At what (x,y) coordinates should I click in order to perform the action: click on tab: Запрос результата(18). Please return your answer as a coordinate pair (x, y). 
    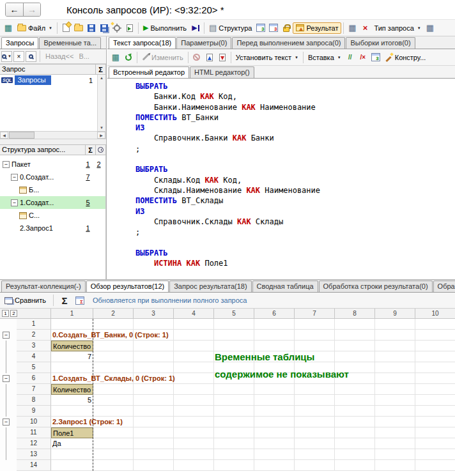
    Looking at the image, I should click on (210, 286).